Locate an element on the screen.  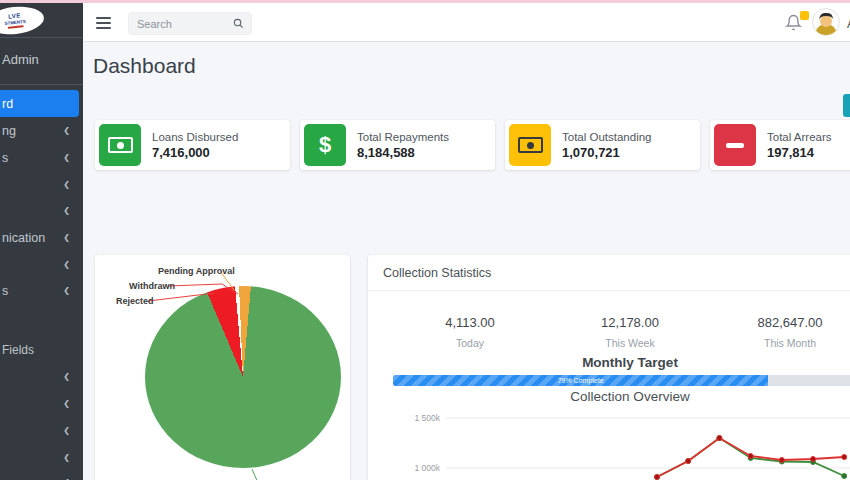
minus-icon is located at coordinates (735, 145).